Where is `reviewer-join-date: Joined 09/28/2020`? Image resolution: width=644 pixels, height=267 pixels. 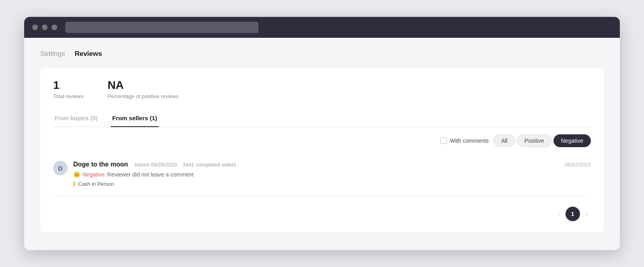 reviewer-join-date: Joined 09/28/2020 is located at coordinates (155, 165).